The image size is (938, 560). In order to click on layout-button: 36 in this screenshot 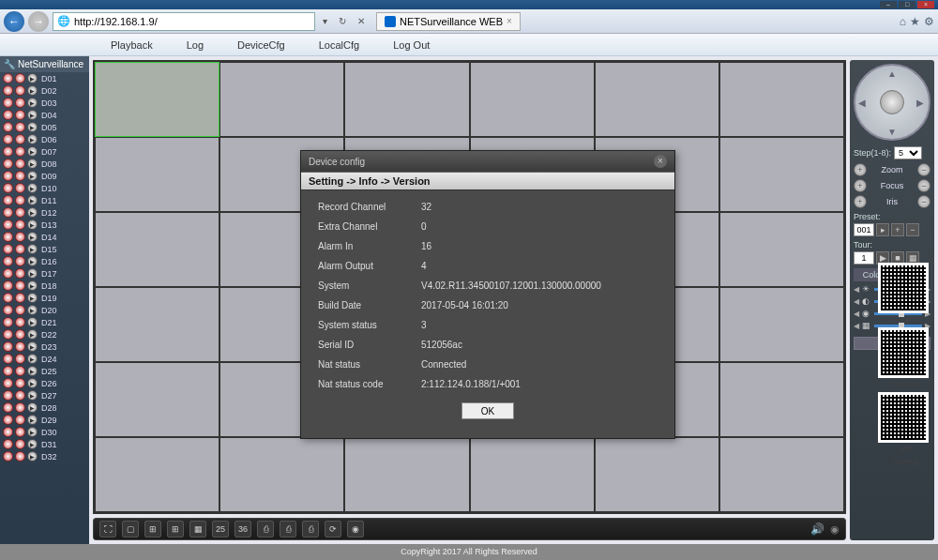, I will do `click(243, 529)`.